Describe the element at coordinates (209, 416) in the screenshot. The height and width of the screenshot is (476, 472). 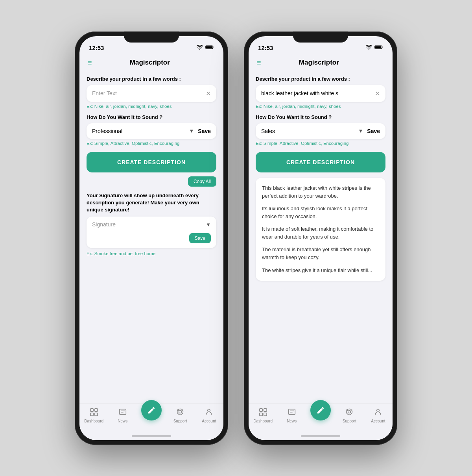
I see `nav-account-1: Account` at that location.